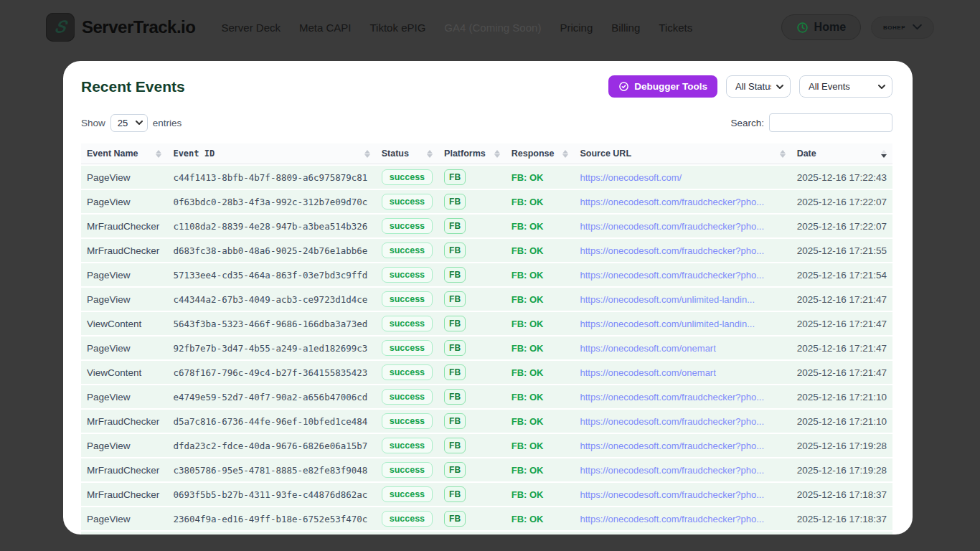  What do you see at coordinates (251, 27) in the screenshot?
I see `nav-item-server-deck: Server Deck` at bounding box center [251, 27].